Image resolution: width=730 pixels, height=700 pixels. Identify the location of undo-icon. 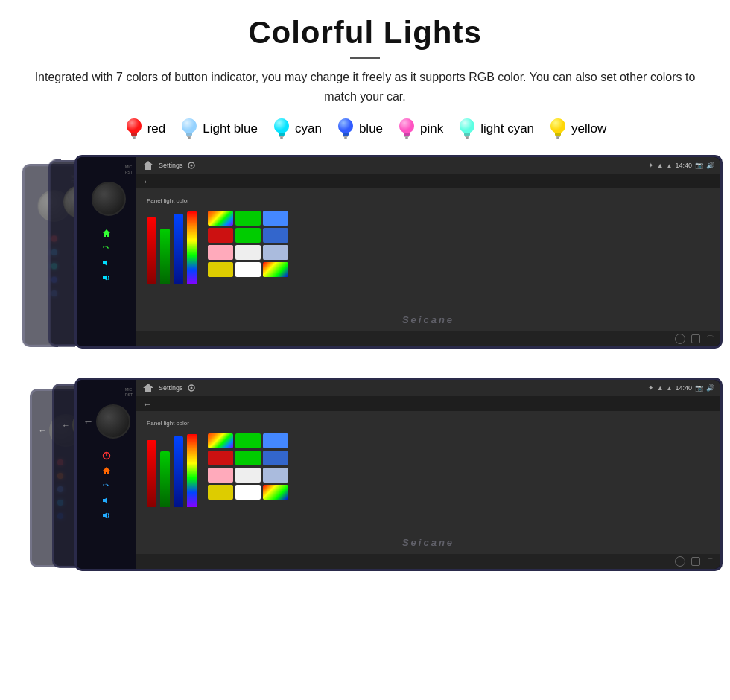
(107, 248).